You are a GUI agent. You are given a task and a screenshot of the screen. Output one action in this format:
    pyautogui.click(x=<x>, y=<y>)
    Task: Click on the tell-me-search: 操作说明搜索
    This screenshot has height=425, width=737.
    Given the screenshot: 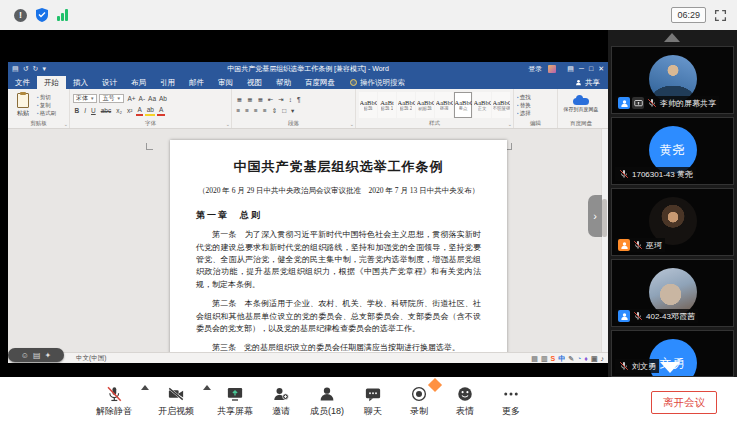 What is the action you would take?
    pyautogui.click(x=378, y=82)
    